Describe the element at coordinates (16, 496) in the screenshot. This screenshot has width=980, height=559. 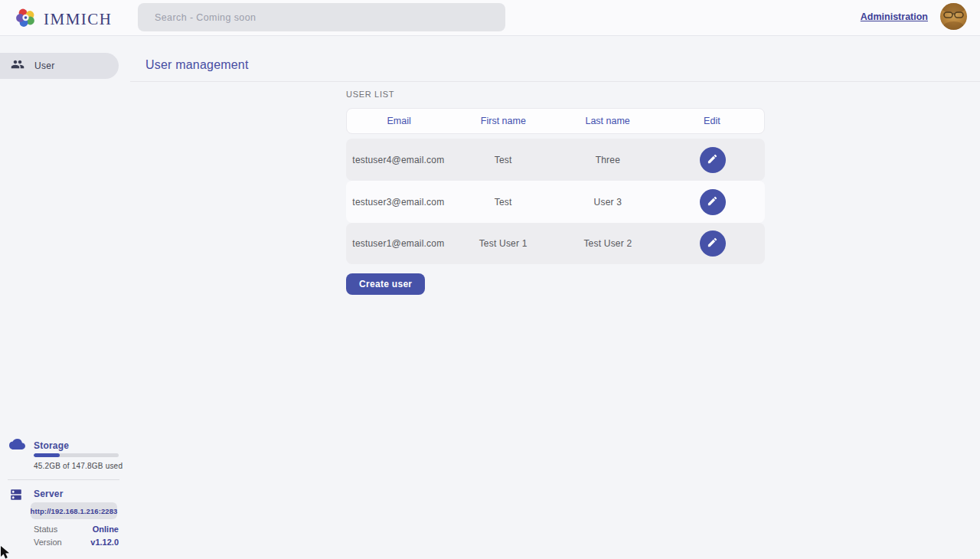
I see `dns-server-icon` at that location.